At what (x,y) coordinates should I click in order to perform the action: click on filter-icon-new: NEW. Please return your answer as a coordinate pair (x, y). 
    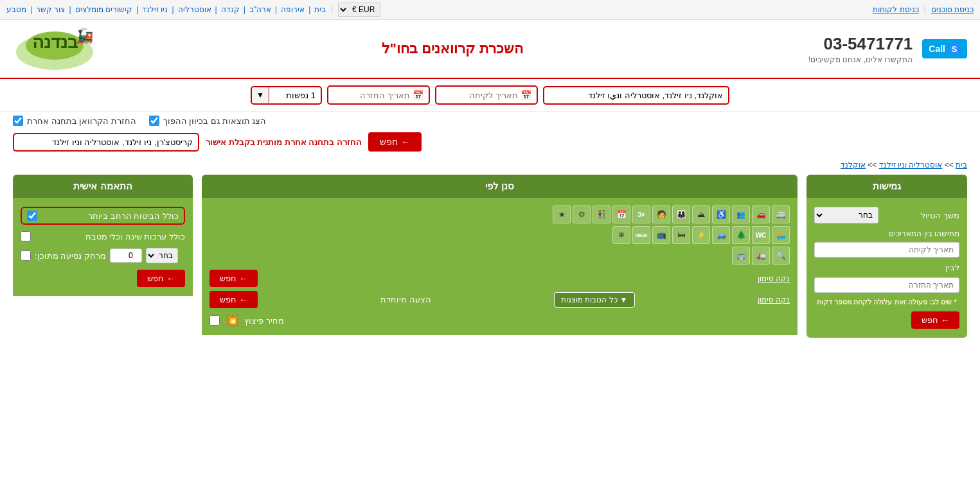
    Looking at the image, I should click on (641, 235).